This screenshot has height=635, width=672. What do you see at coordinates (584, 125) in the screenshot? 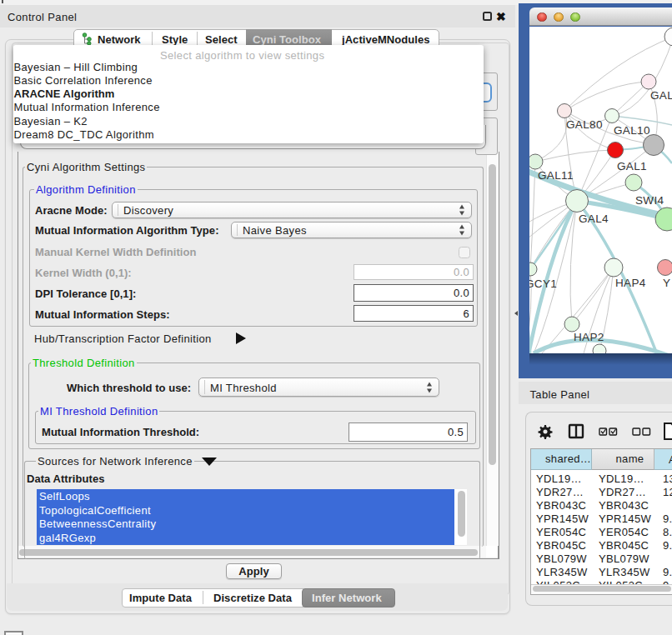
I see `svg-text: GAL80` at bounding box center [584, 125].